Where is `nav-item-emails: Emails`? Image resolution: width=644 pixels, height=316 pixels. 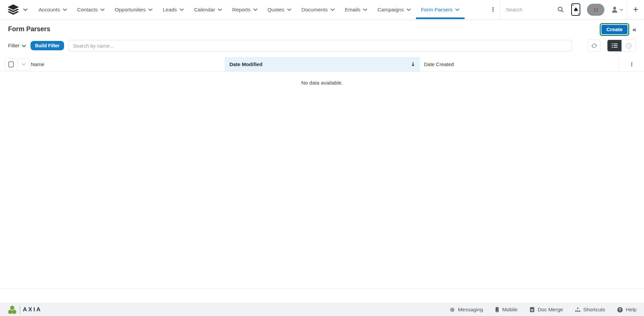 nav-item-emails: Emails is located at coordinates (356, 9).